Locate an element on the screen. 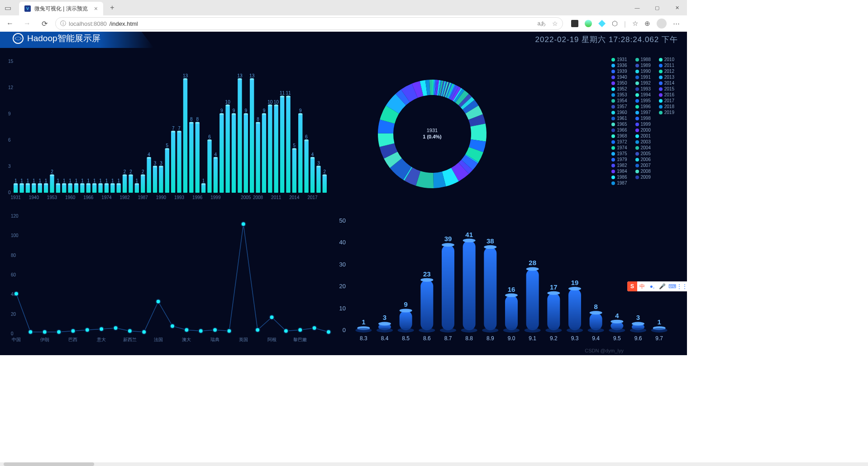 Image resolution: width=868 pixels, height=466 pixels. legend-item: 1993 is located at coordinates (643, 89).